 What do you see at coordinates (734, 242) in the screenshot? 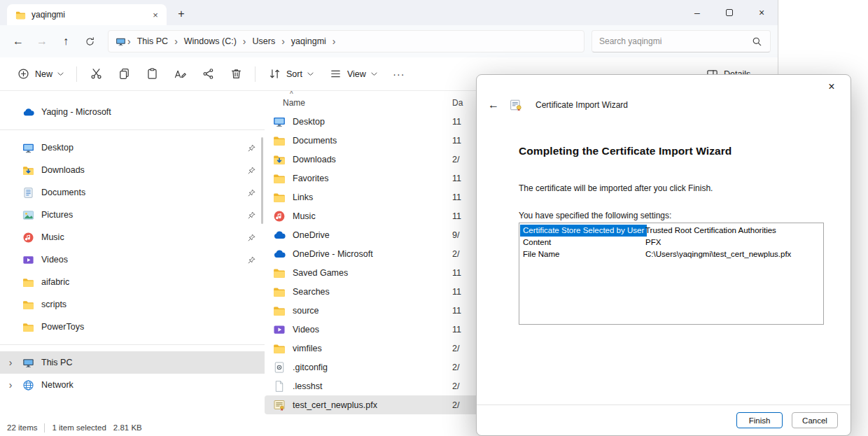
I see `setting-value: PFX` at bounding box center [734, 242].